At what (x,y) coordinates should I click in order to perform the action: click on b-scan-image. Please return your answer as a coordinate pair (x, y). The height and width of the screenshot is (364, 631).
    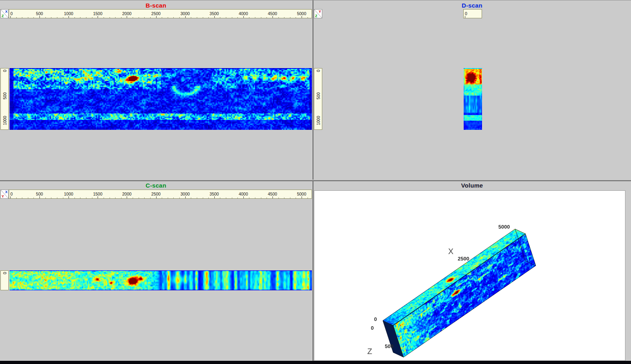
    Looking at the image, I should click on (161, 99).